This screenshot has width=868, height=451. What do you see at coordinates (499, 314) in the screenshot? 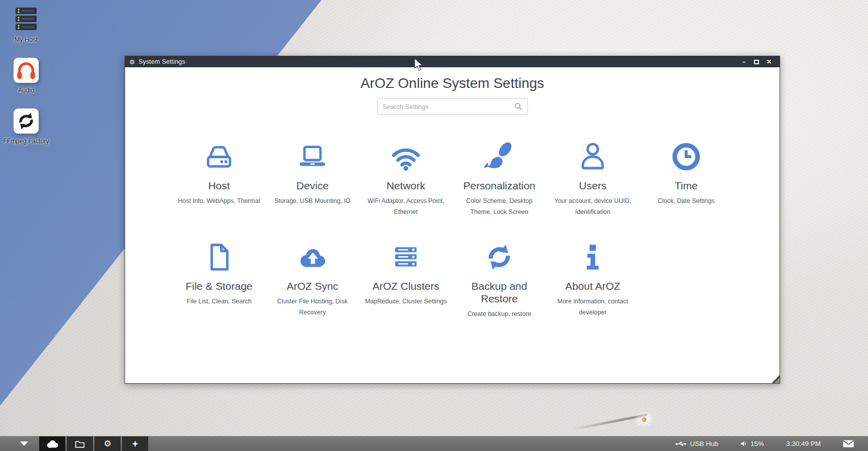
I see `tile-subtitle: Create backup, restore` at bounding box center [499, 314].